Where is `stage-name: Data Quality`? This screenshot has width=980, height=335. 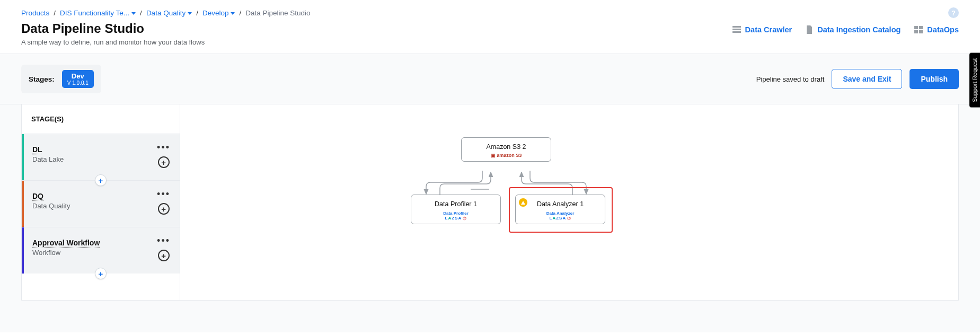
stage-name: Data Quality is located at coordinates (94, 206).